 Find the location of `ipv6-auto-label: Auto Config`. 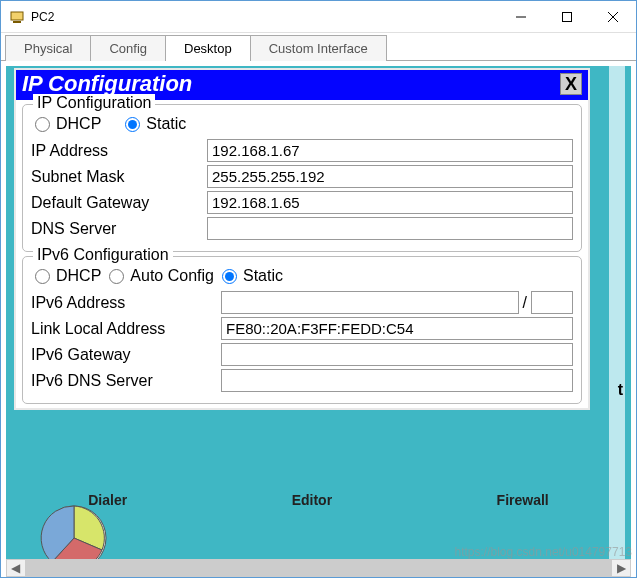

ipv6-auto-label: Auto Config is located at coordinates (172, 276).